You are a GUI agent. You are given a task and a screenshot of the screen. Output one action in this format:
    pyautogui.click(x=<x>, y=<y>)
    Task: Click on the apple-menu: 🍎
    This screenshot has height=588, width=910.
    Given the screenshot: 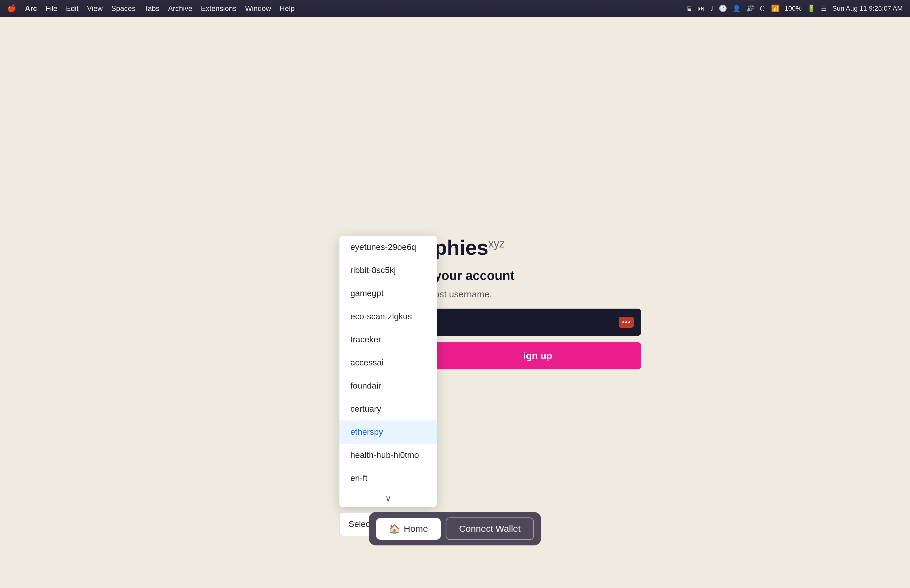 What is the action you would take?
    pyautogui.click(x=12, y=8)
    